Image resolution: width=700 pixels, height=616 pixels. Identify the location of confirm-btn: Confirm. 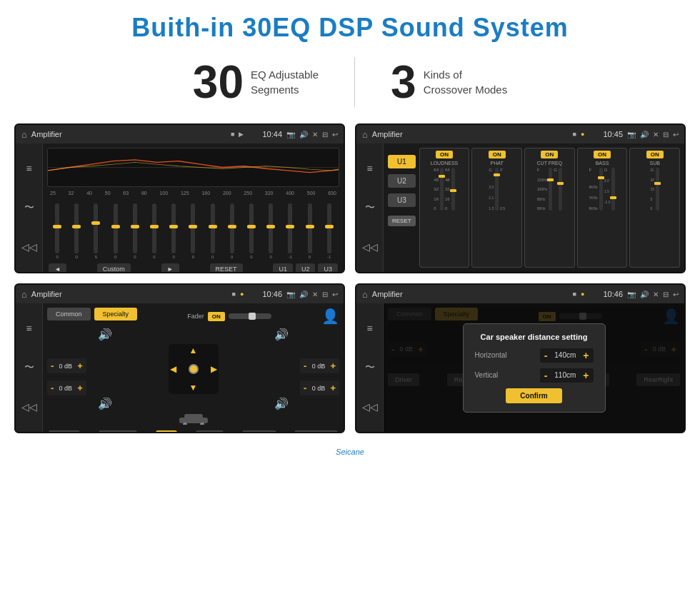
(534, 395).